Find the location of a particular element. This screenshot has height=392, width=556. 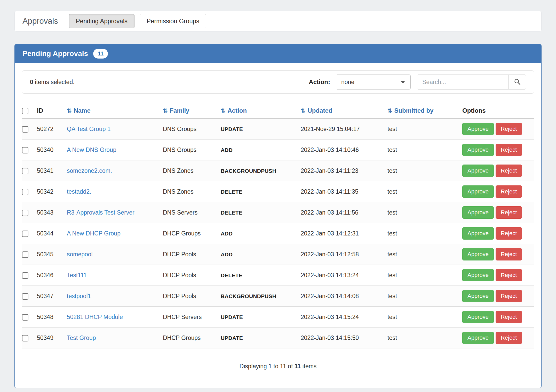

tab-pending-approvals: Pending Approvals is located at coordinates (102, 21).